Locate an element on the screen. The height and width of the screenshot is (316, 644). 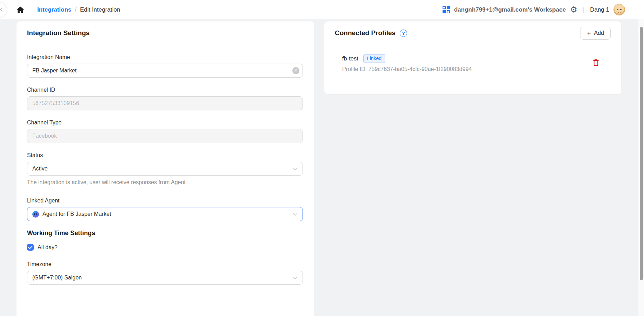
top-bar-right: dangnh799+1@gmail.com's Workspace ⚙ | Da… is located at coordinates (534, 10).